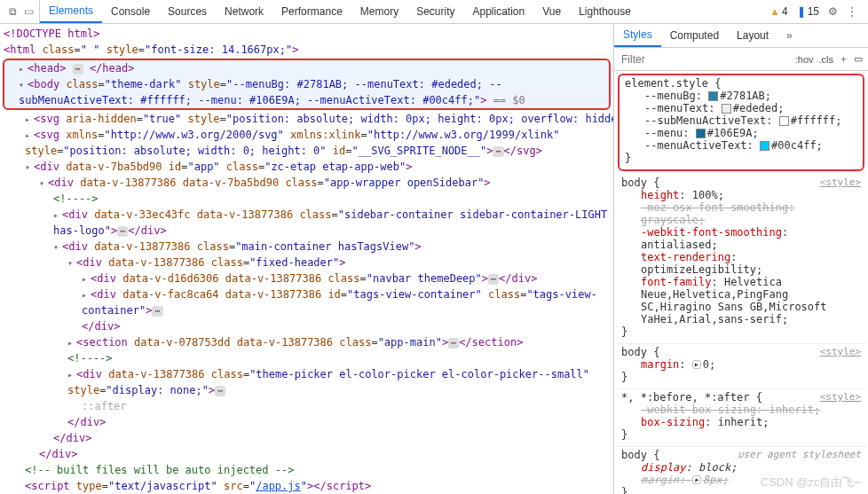 This screenshot has height=494, width=868. Describe the element at coordinates (307, 486) in the screenshot. I see `script-node: <script type="text/javascript" src="/app…` at that location.